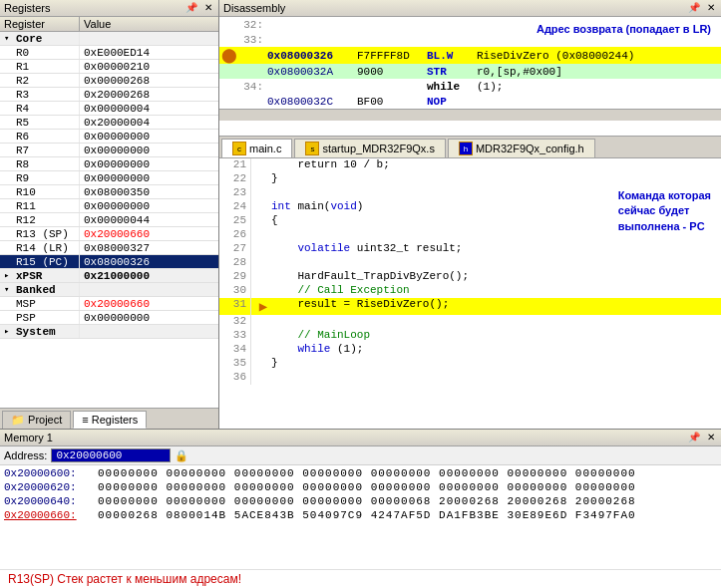 The image size is (721, 588). I want to click on reg-row-psp: PSP0x00000000, so click(110, 318).